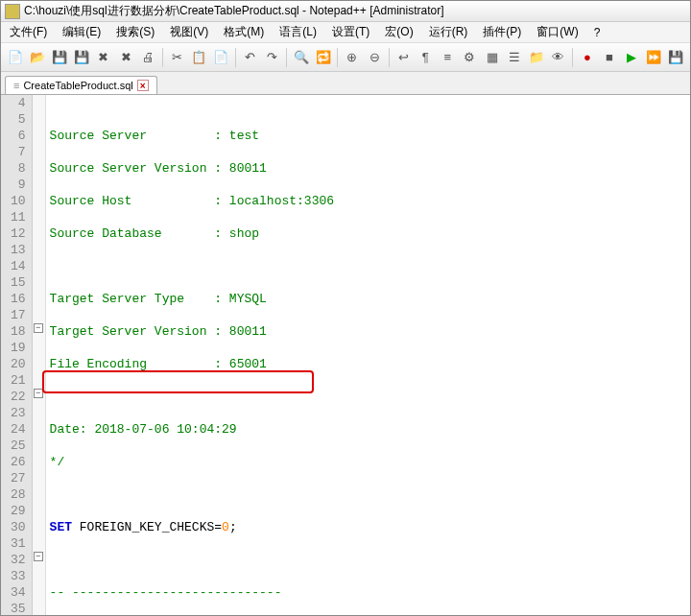  I want to click on paste-icon: 📄, so click(221, 58).